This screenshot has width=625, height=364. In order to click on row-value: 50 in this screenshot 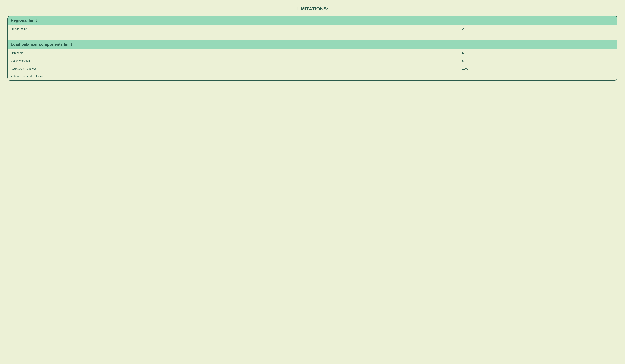, I will do `click(538, 53)`.